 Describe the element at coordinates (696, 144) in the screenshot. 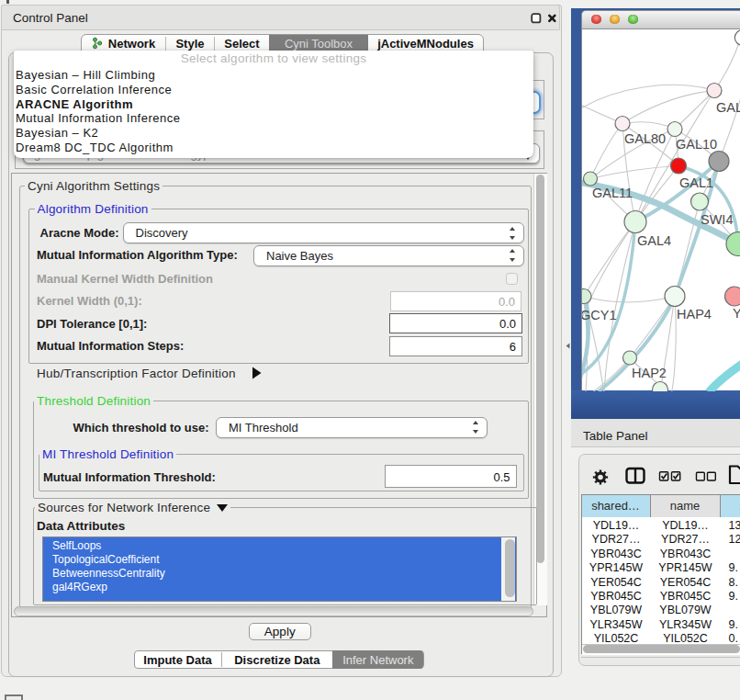

I see `svg-text: GAL10` at that location.